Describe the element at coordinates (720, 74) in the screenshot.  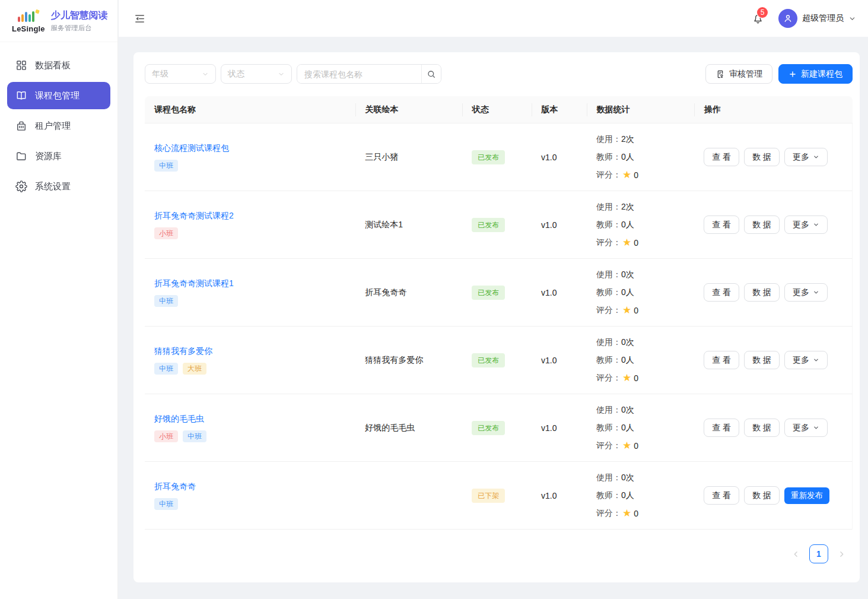
I see `audit-icon` at that location.